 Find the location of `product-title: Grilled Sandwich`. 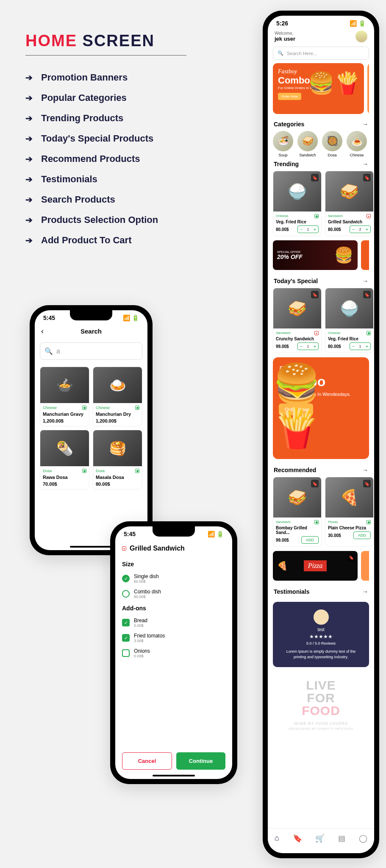

product-title: Grilled Sandwich is located at coordinates (157, 548).